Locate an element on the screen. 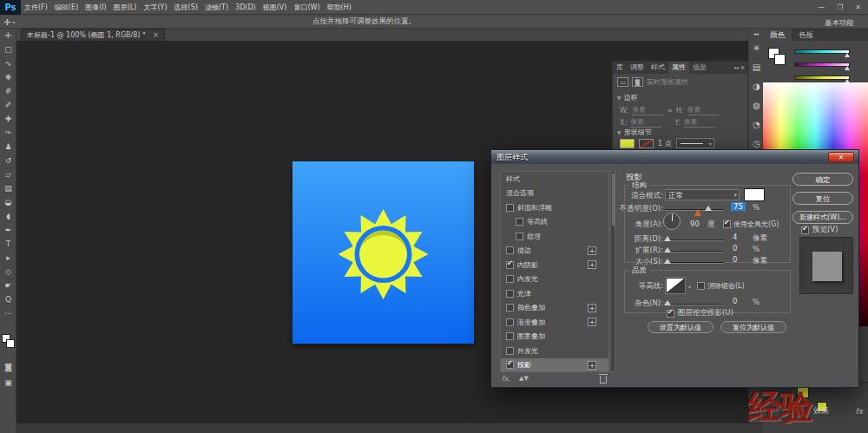 The image size is (868, 433). chevron-down-icon: ▾ is located at coordinates (14, 23).